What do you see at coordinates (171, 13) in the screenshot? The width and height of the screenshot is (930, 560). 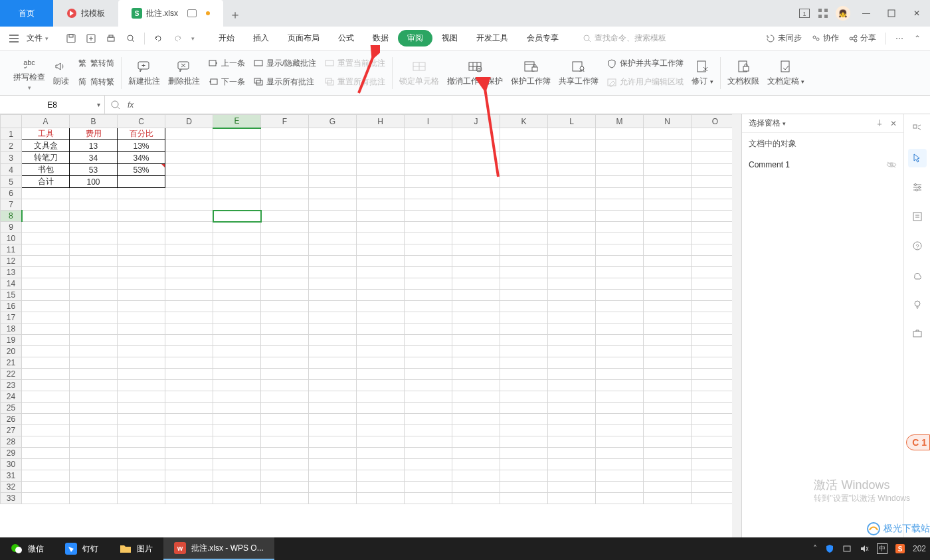 I see `tab-file: S 批注.xlsx` at bounding box center [171, 13].